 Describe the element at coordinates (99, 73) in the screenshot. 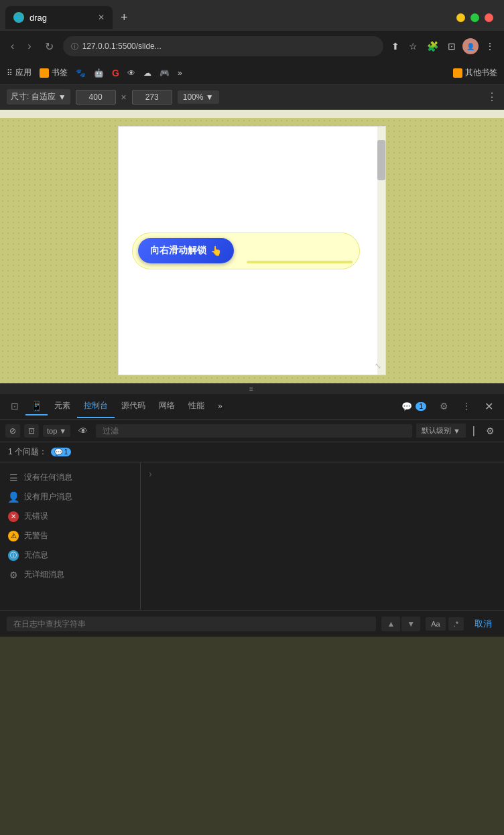

I see `bookmark-3: 🤖` at that location.